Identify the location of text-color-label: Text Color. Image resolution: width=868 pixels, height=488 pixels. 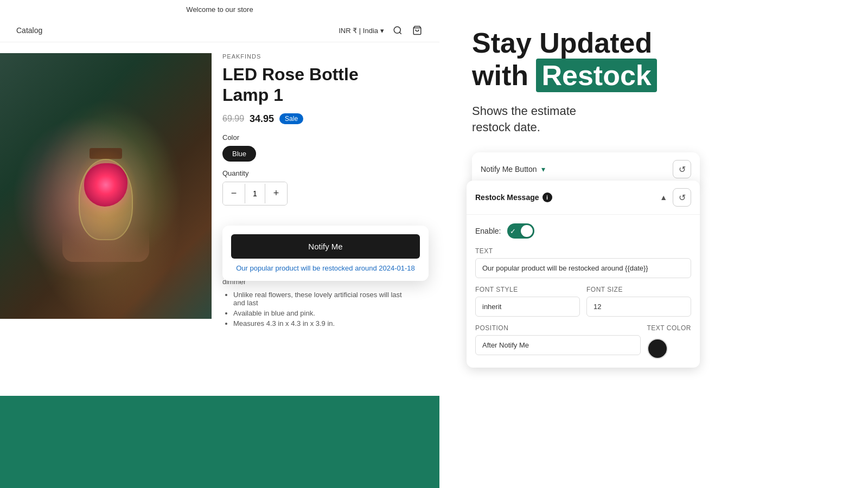
(669, 328).